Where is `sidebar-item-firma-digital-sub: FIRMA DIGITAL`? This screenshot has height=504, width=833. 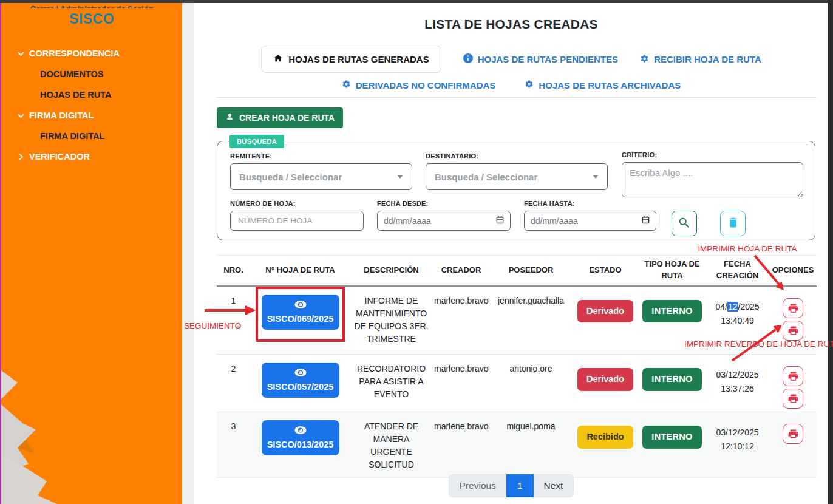 sidebar-item-firma-digital-sub: FIRMA DIGITAL is located at coordinates (92, 136).